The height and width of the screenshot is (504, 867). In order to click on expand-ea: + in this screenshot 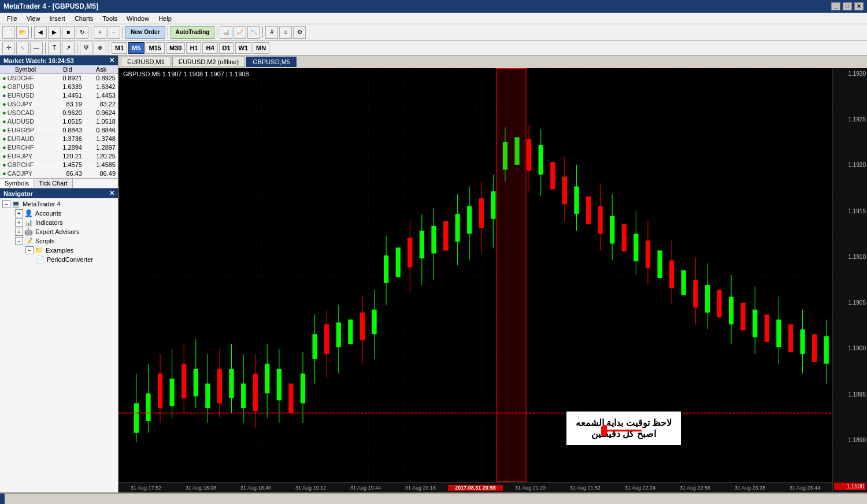, I will do `click(19, 232)`.